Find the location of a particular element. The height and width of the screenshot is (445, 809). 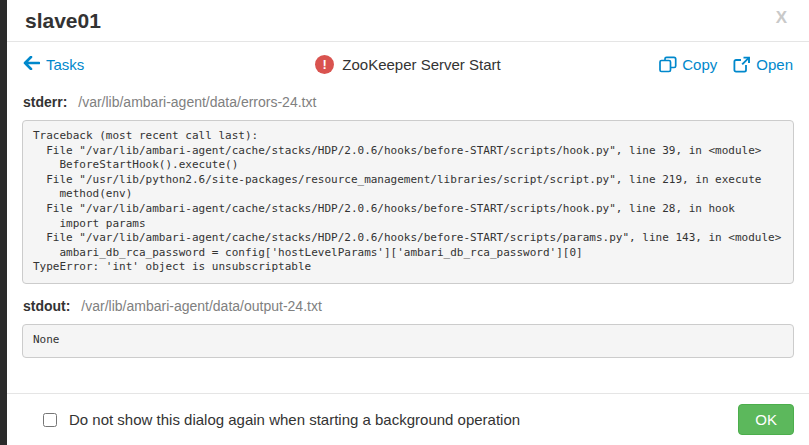

ok-button: OK is located at coordinates (766, 420).